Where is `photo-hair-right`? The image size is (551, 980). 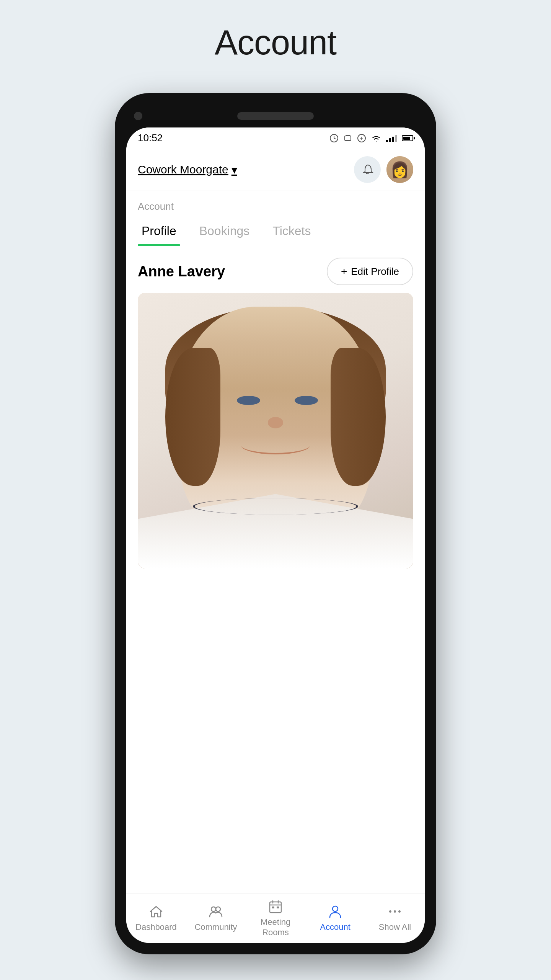 photo-hair-right is located at coordinates (358, 417).